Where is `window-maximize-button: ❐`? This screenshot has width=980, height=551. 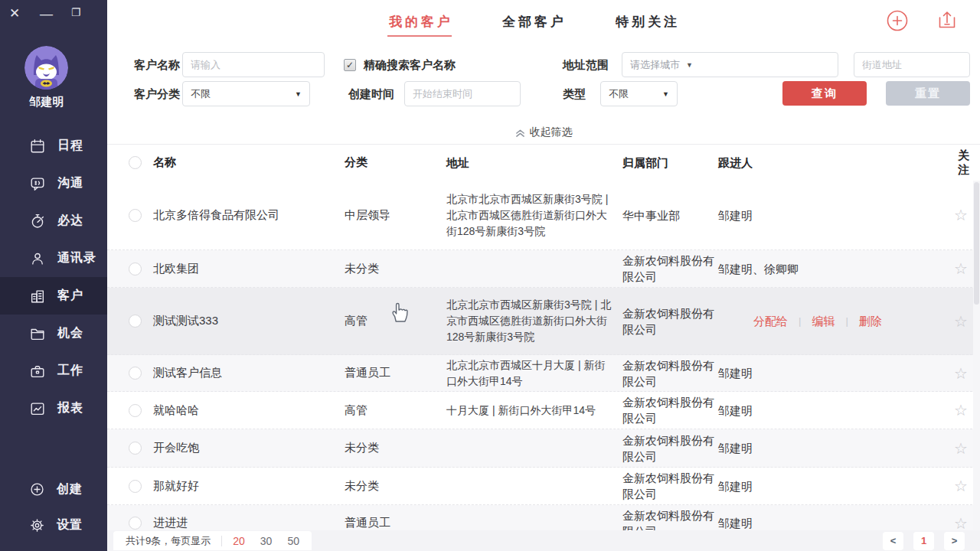 window-maximize-button: ❐ is located at coordinates (77, 12).